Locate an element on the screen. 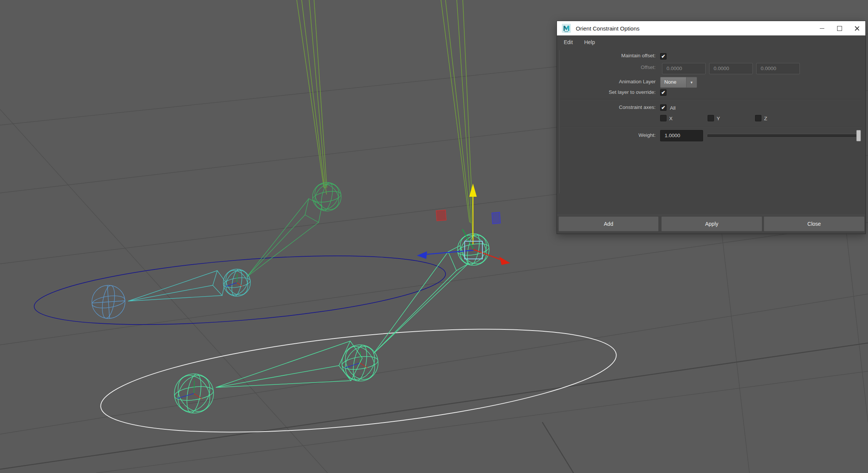  minimize-icon is located at coordinates (822, 29).